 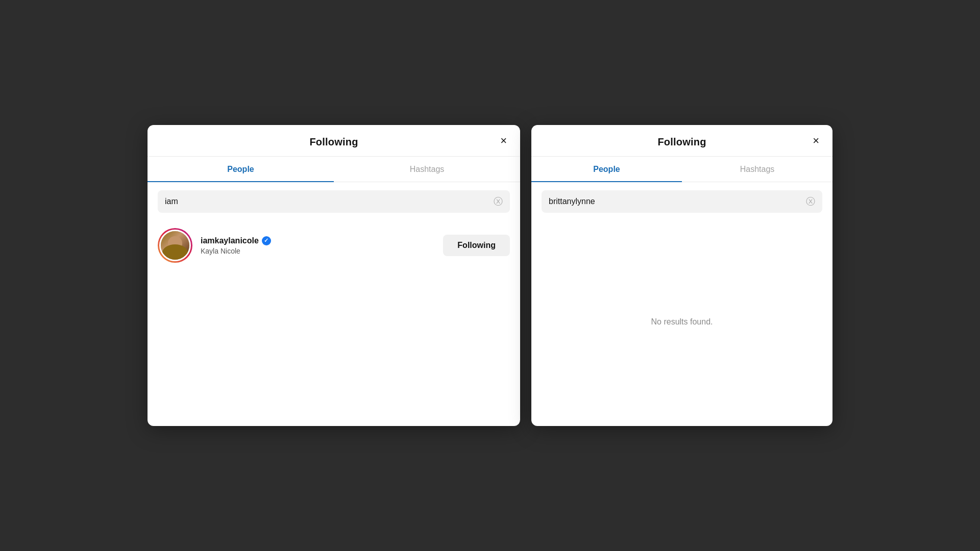 I want to click on person-display-name: Kayla Nicole, so click(x=322, y=251).